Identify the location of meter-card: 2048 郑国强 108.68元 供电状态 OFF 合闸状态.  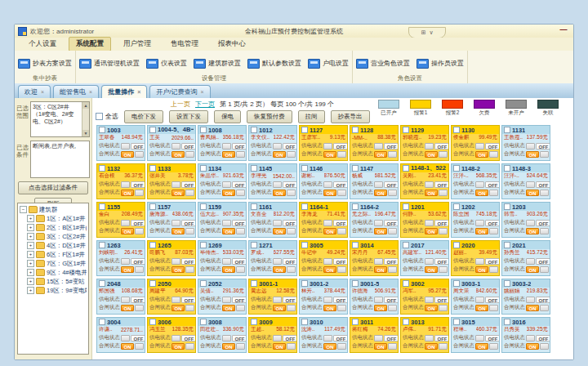
(121, 297).